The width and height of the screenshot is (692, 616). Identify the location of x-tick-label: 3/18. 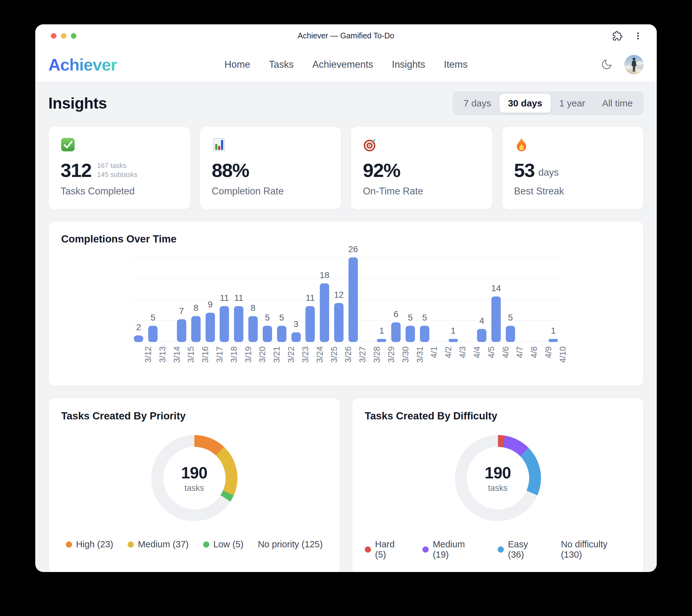
(234, 355).